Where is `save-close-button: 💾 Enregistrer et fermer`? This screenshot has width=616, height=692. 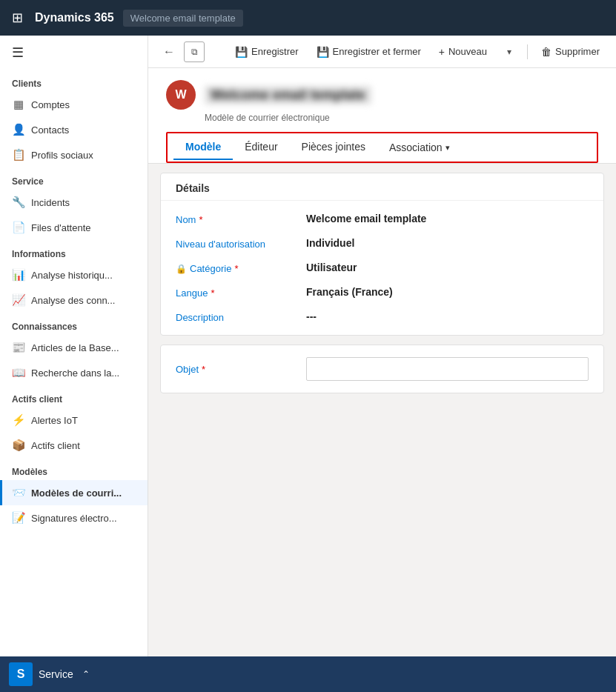 save-close-button: 💾 Enregistrer et fermer is located at coordinates (369, 52).